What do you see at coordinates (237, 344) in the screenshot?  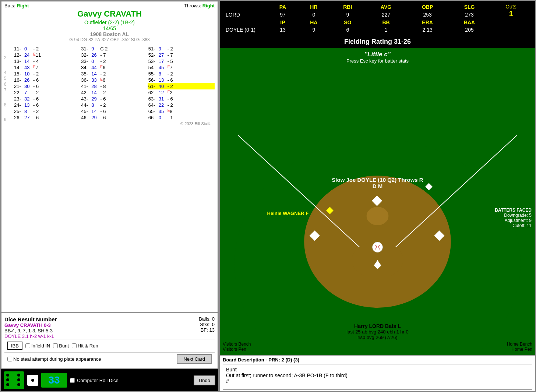 I see `visitors-bench: Visitors Bench` at bounding box center [237, 344].